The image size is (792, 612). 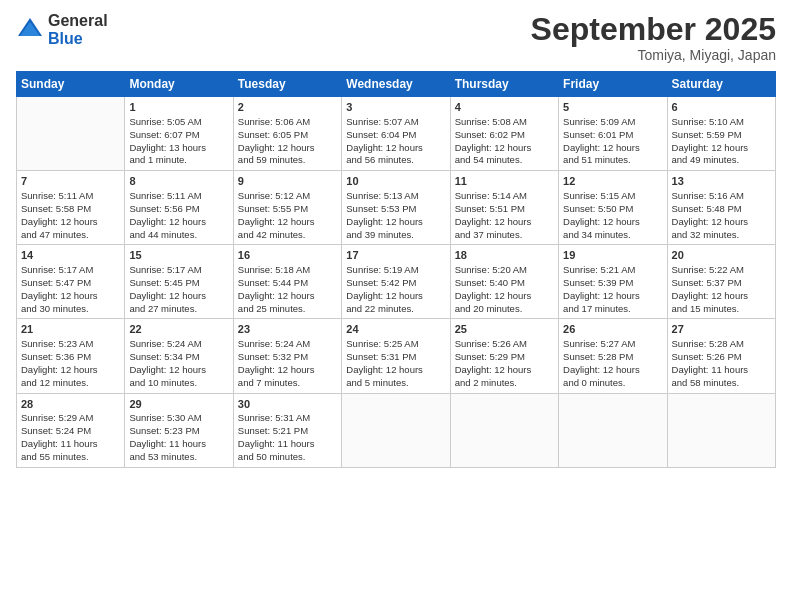 I want to click on day-info-line: Sunset: 5:21 PM, so click(x=288, y=432).